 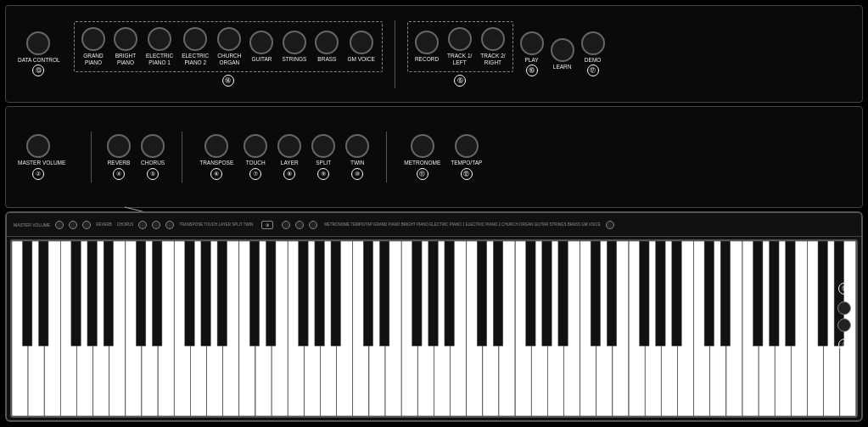 What do you see at coordinates (255, 174) in the screenshot?
I see `section7-num: ⑦` at bounding box center [255, 174].